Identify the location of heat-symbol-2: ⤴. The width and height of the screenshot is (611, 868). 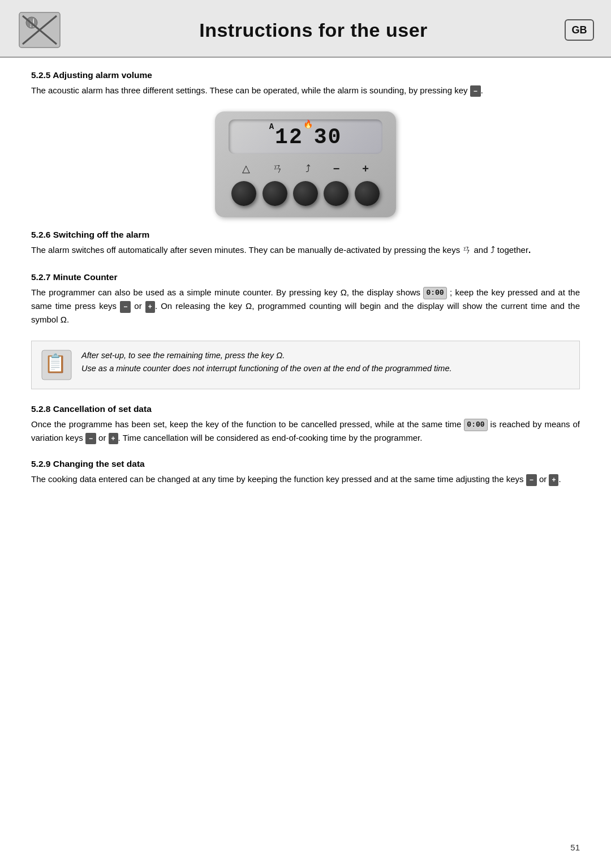
(493, 250).